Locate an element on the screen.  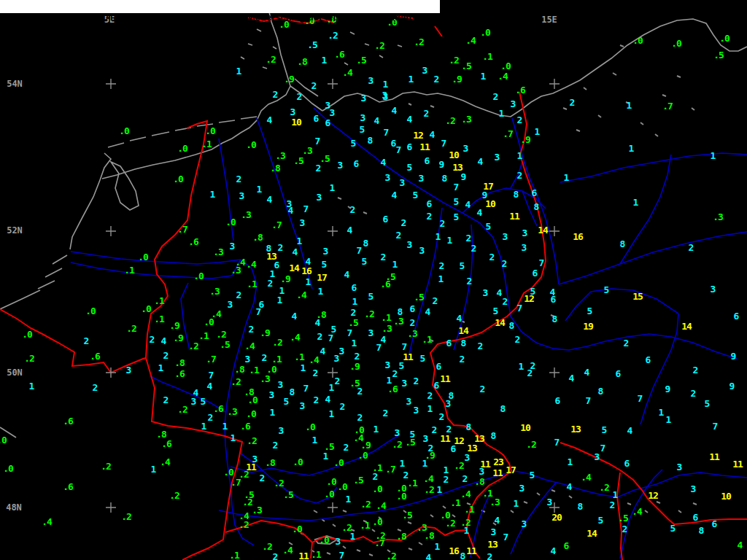
graticule-label: 54N is located at coordinates (15, 84).